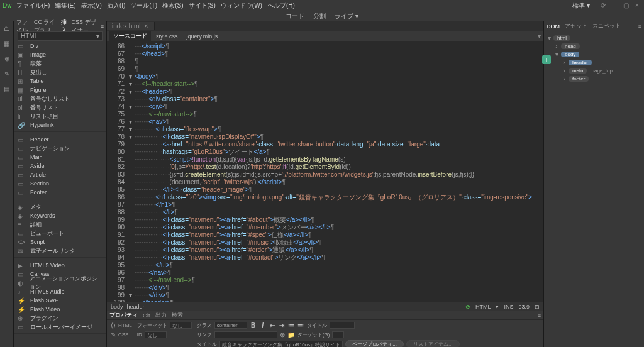 This screenshot has height=347, width=644. Describe the element at coordinates (347, 16) in the screenshot. I see `view-live: ライブ ▾` at that location.